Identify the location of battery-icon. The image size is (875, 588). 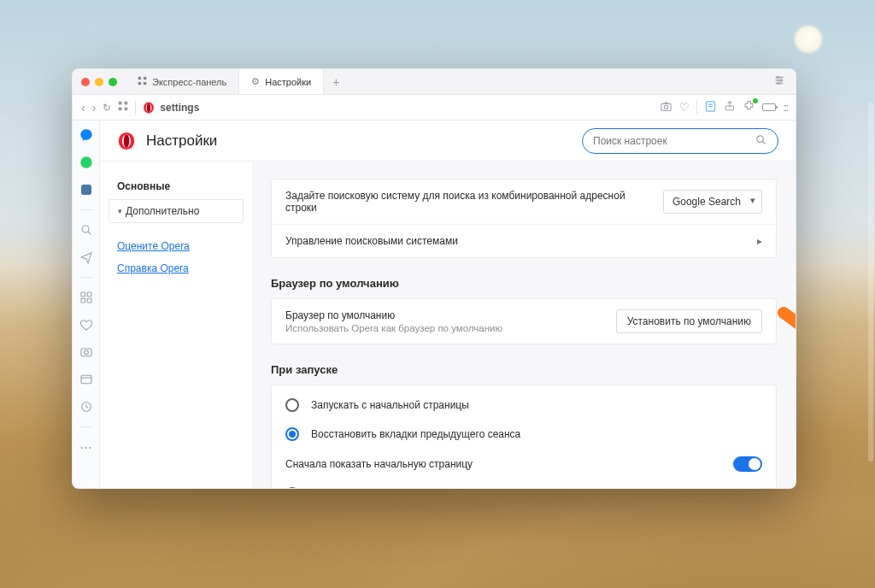
(769, 108).